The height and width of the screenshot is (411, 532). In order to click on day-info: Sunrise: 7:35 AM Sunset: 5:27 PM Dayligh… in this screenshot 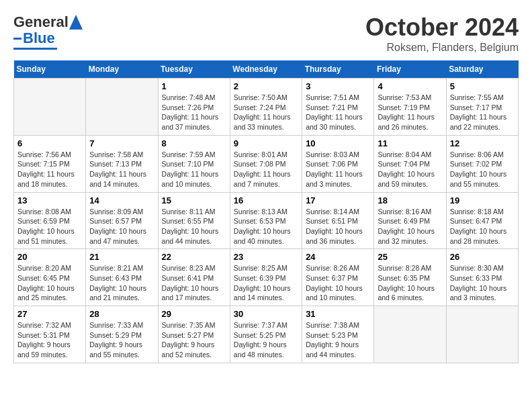, I will do `click(194, 340)`.